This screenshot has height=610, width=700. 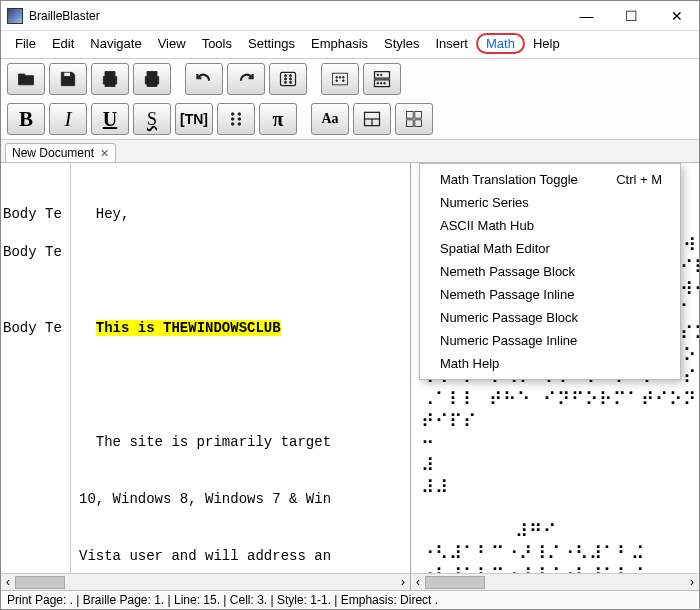 What do you see at coordinates (288, 79) in the screenshot?
I see `six-key-icon` at bounding box center [288, 79].